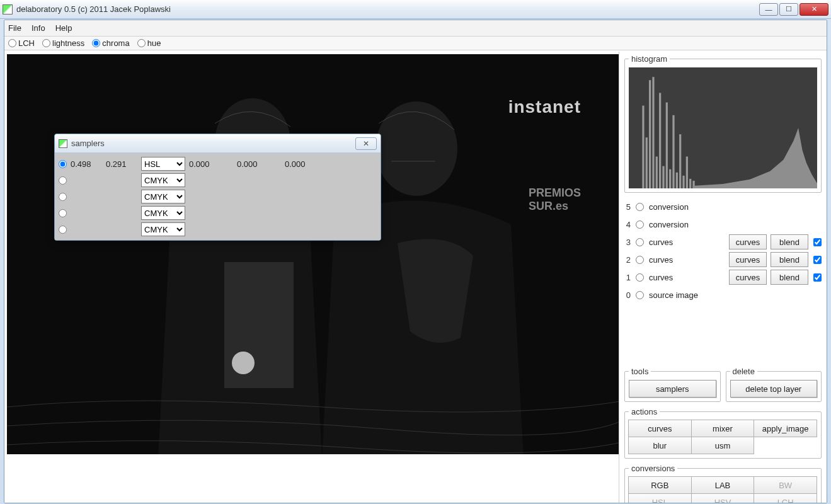 The width and height of the screenshot is (831, 504). I want to click on conversions-fieldset: conversions RGBLABBWHSLHSVLCHXYZCMYCMYK, so click(723, 483).